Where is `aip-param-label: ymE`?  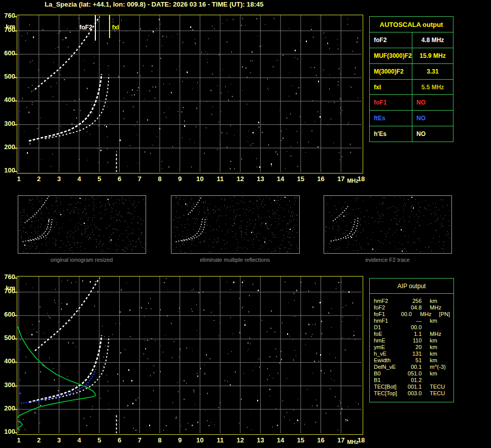 aip-param-label: ymE is located at coordinates (390, 347).